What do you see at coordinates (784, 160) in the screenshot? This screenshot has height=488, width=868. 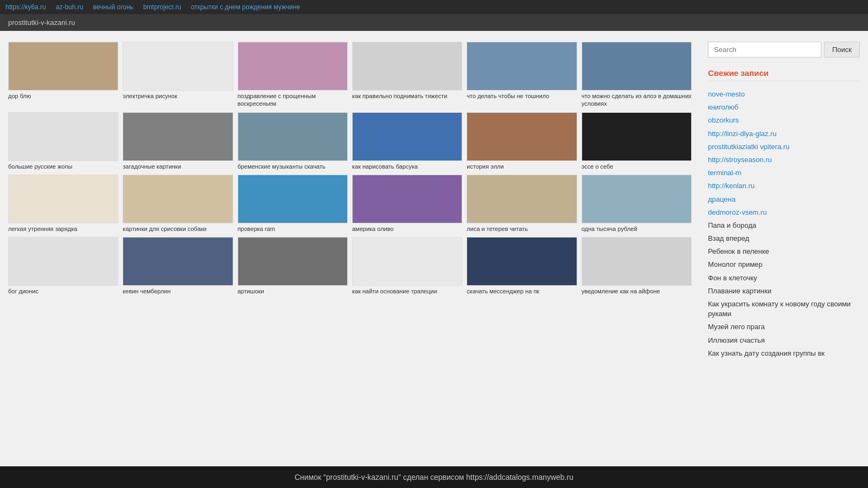 I see `recent-post-link: http://stroyseason.ru` at bounding box center [784, 160].